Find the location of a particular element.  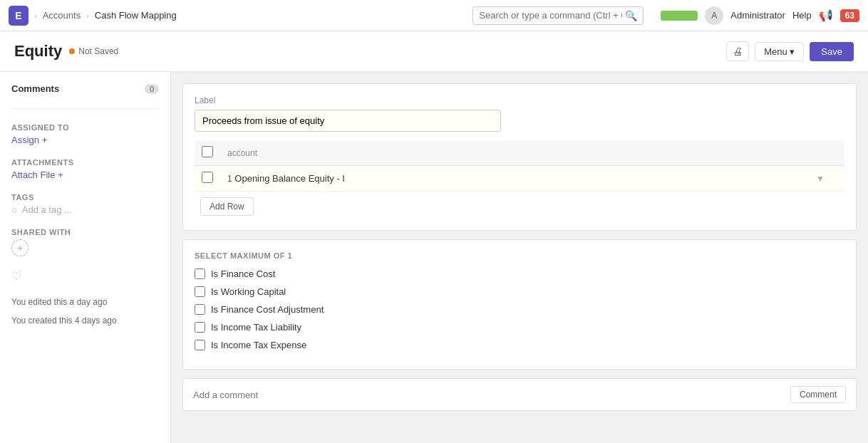

page-actions: 🖨 Menu ▾ Save is located at coordinates (790, 51).